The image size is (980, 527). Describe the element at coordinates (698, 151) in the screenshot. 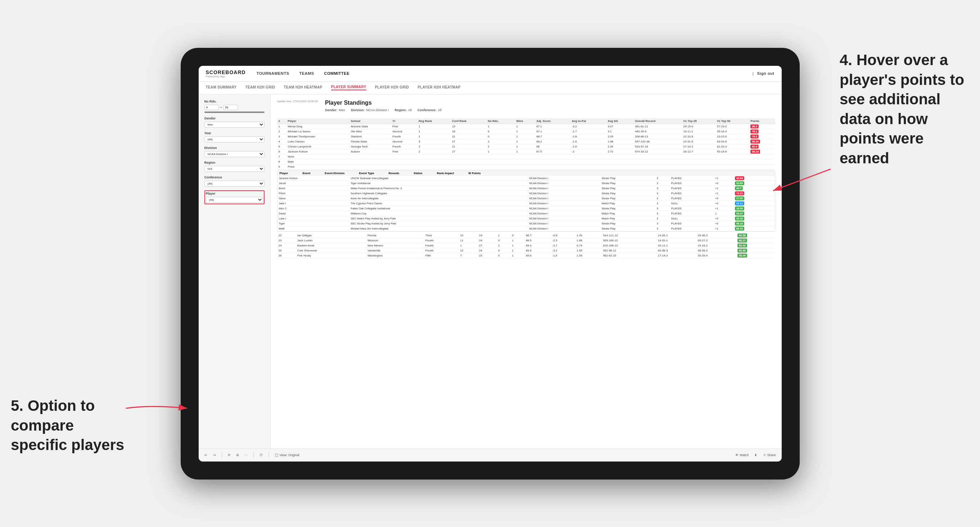

I see `cell-vs25: 28-12-7` at that location.